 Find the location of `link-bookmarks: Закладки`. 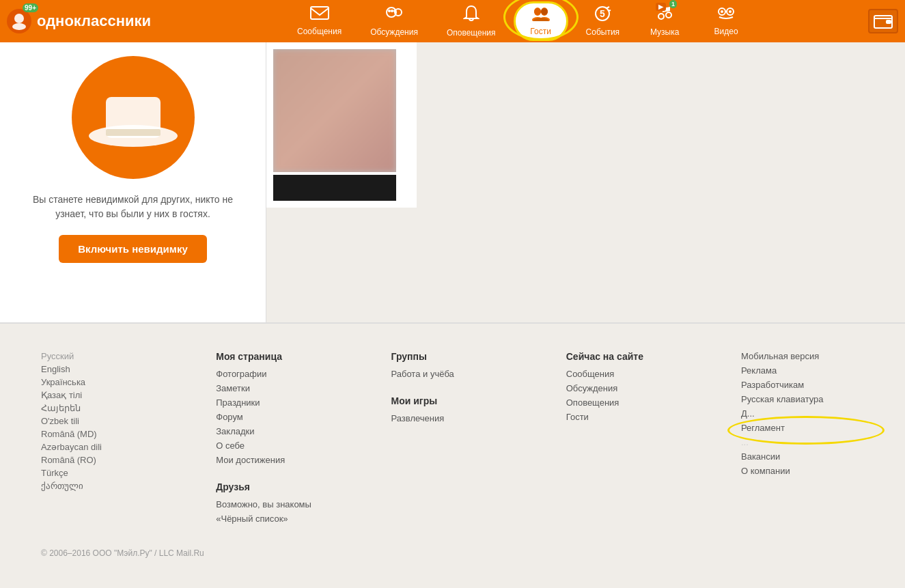

link-bookmarks: Закладки is located at coordinates (277, 432).